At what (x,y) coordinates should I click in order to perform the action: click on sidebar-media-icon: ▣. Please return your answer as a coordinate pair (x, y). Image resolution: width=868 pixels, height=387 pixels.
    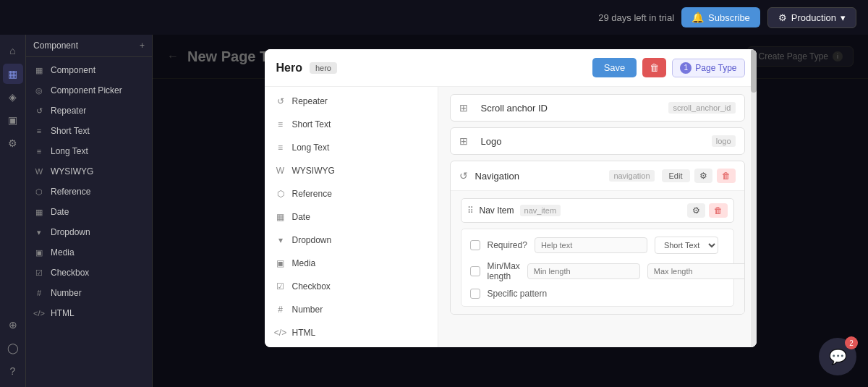
    Looking at the image, I should click on (13, 120).